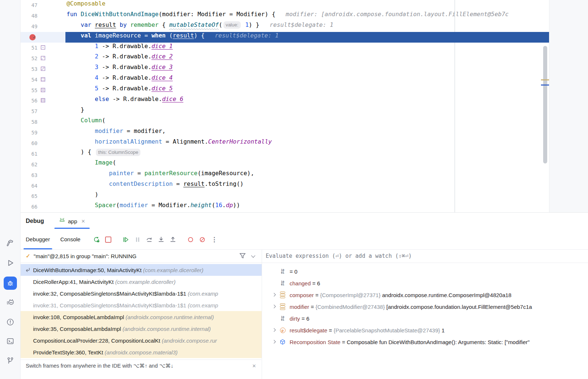  What do you see at coordinates (43, 90) in the screenshot?
I see `gutter-cell: 55⚄` at bounding box center [43, 90].